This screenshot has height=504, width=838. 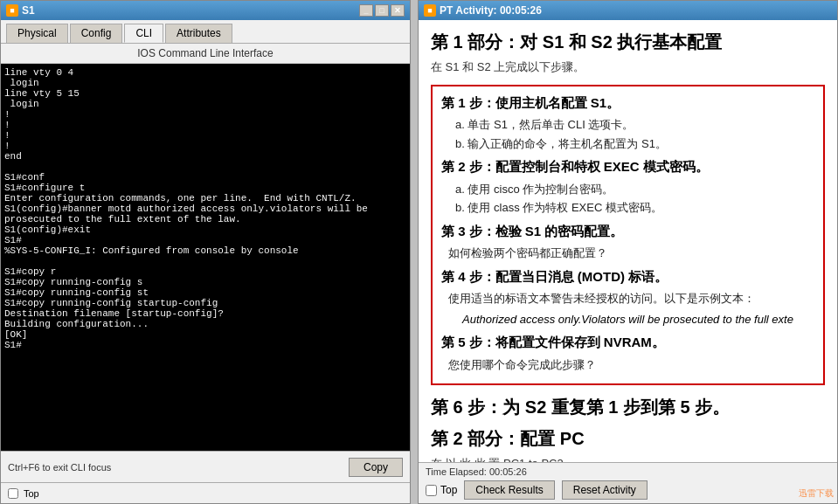 What do you see at coordinates (627, 342) in the screenshot?
I see `step5-title: 第 5 步：将配置文件保存到 NVRAM。` at bounding box center [627, 342].